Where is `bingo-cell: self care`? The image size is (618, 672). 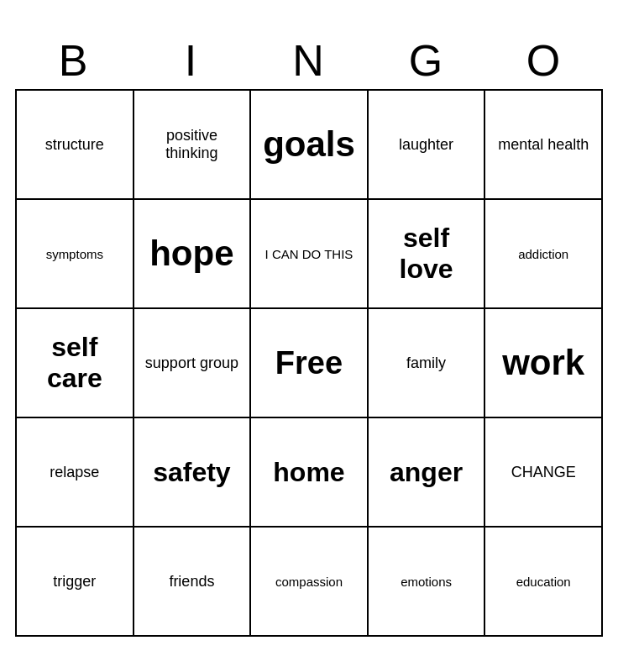 bingo-cell: self care is located at coordinates (75, 363).